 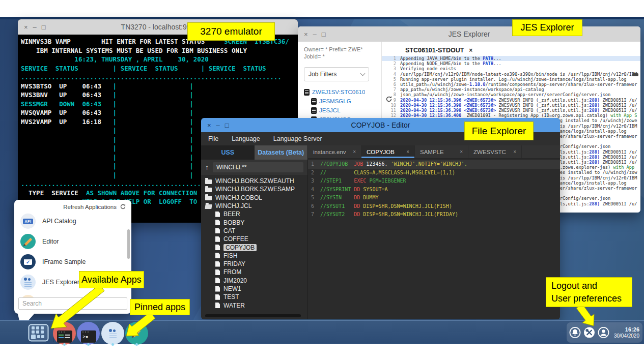 I want to click on panel-tab-uss: USS, so click(x=228, y=153).